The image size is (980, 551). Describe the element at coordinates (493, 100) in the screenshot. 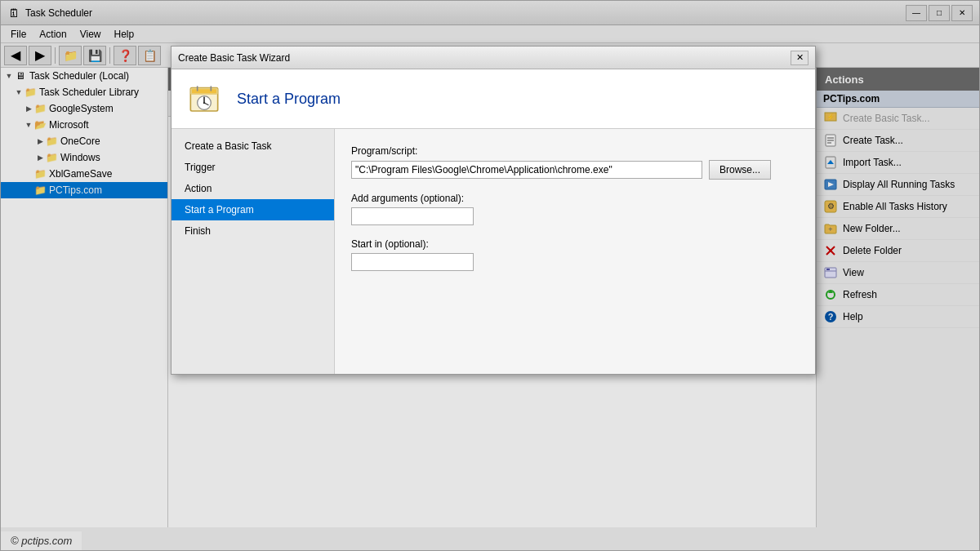

I see `dialog-header: Start a Program` at that location.